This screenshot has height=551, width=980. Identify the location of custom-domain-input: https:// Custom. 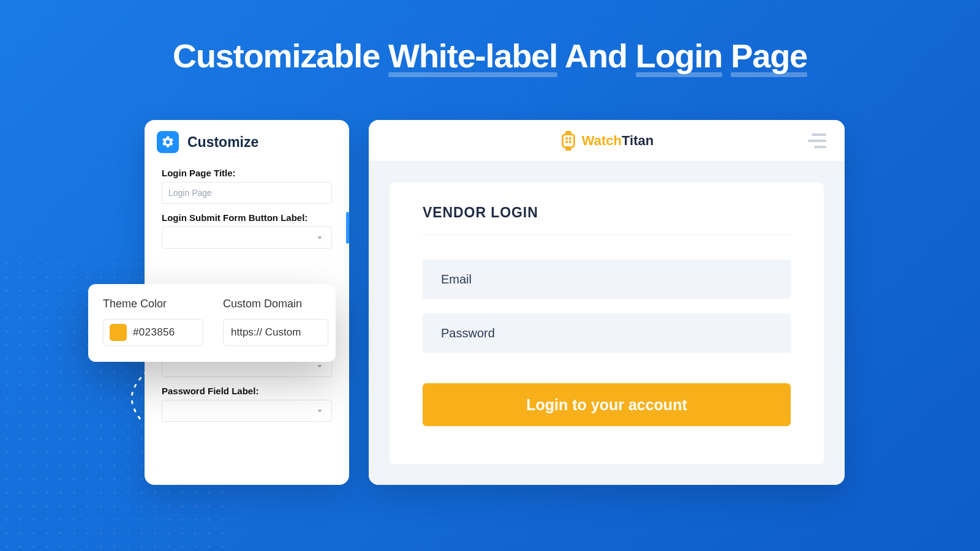
(276, 332).